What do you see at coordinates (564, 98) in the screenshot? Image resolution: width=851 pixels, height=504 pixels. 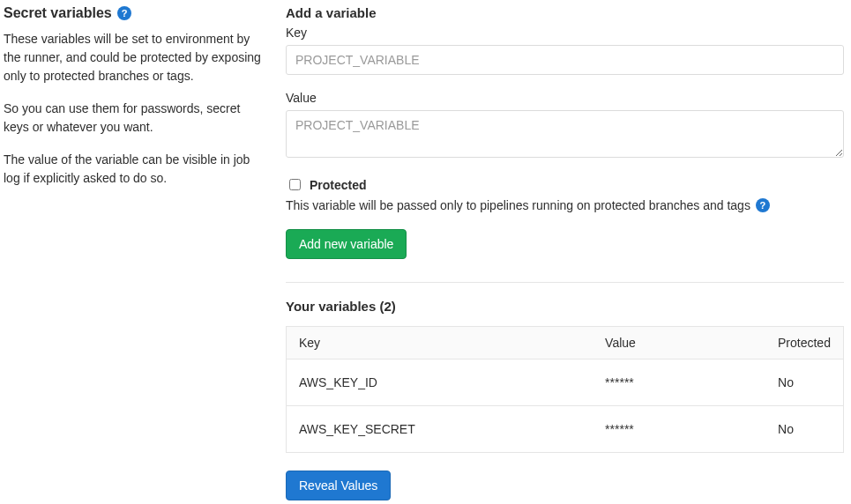 I see `value-label: Value` at bounding box center [564, 98].